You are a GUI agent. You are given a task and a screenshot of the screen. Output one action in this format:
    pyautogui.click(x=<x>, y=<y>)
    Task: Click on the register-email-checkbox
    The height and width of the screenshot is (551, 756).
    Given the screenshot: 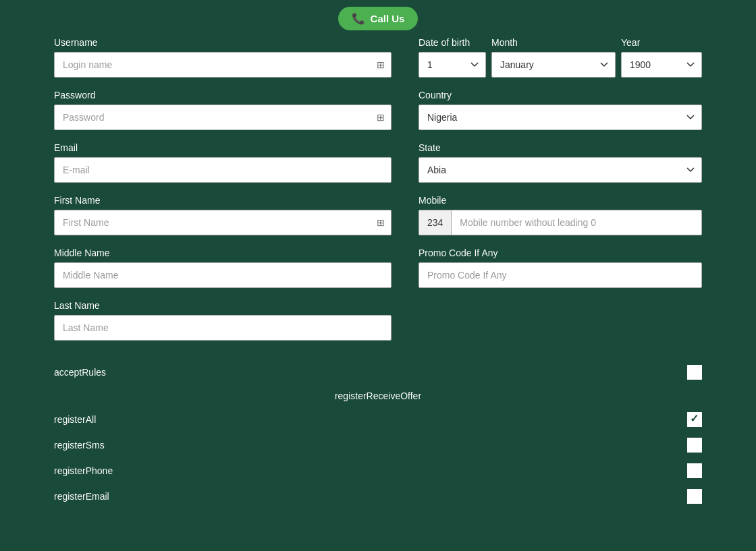 What is the action you would take?
    pyautogui.click(x=695, y=496)
    